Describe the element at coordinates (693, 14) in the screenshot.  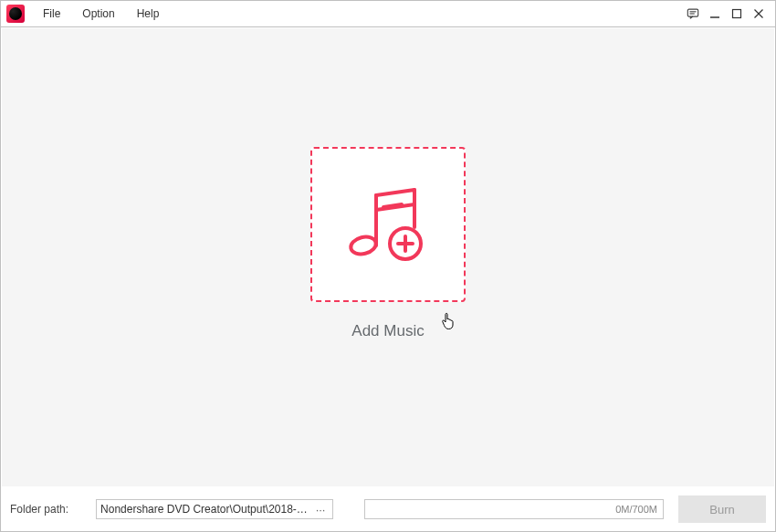
I see `feedback-icon` at that location.